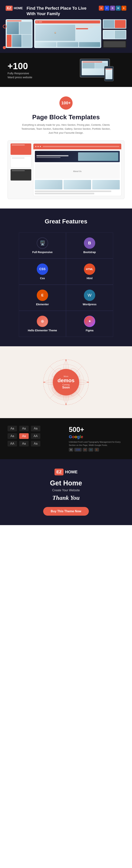  What do you see at coordinates (66, 380) in the screenshot?
I see `demos-word: demos` at bounding box center [66, 380].